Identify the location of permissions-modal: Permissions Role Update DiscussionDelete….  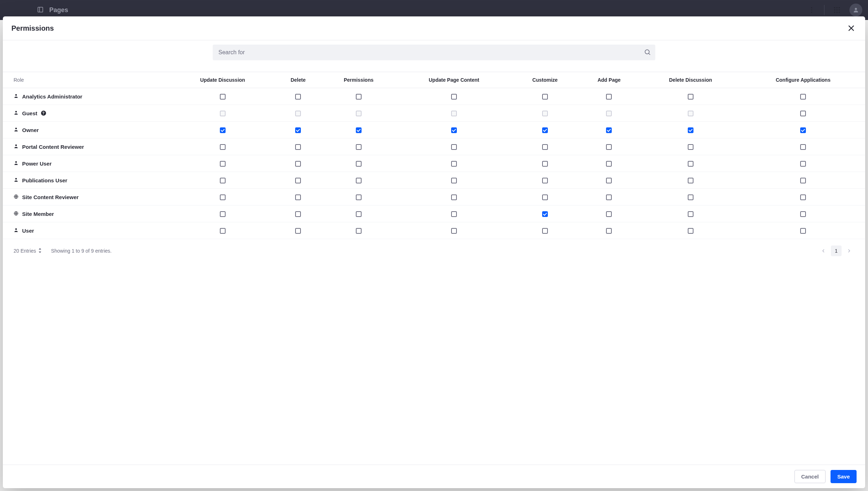
(434, 18).